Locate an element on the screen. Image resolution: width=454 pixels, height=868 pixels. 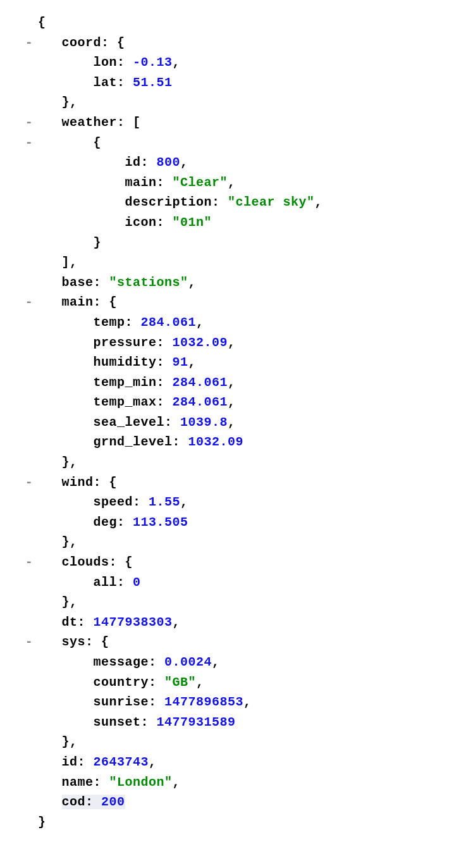
highlighted-selection: cod: 200 is located at coordinates (94, 802).